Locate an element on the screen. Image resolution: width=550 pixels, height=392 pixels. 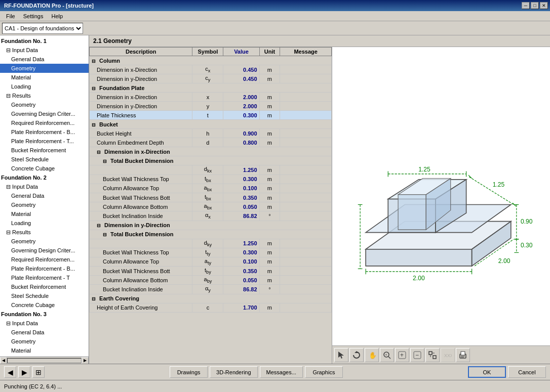
tree-geometry-1: Geometry is located at coordinates (45, 68).